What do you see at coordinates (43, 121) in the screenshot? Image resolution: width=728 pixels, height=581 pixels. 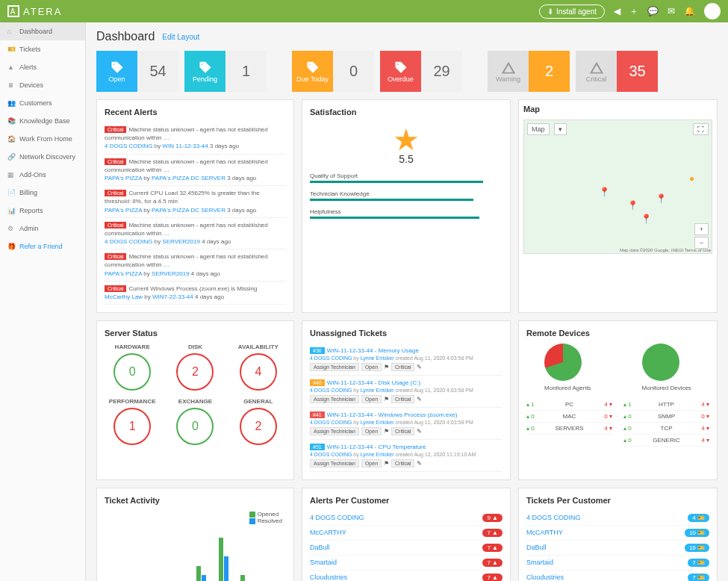 I see `sidebar-item-knowledge-base: 📚Knowledge Base` at bounding box center [43, 121].